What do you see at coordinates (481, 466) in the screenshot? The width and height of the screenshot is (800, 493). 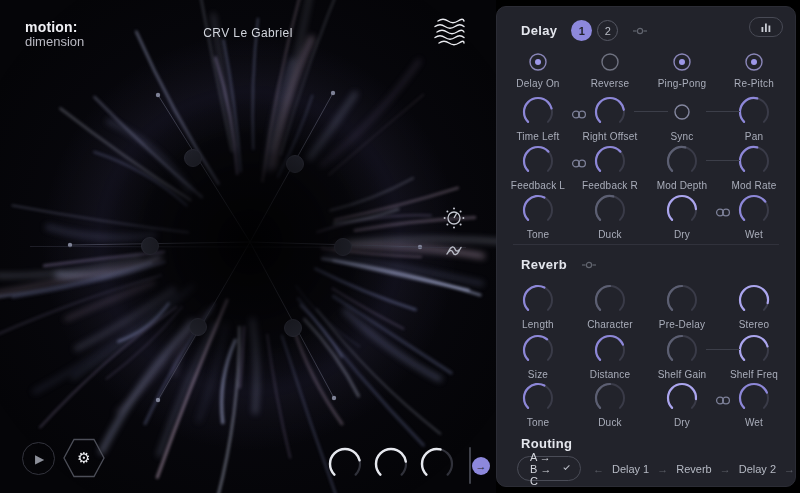 I see `expand-panel-button: →` at bounding box center [481, 466].